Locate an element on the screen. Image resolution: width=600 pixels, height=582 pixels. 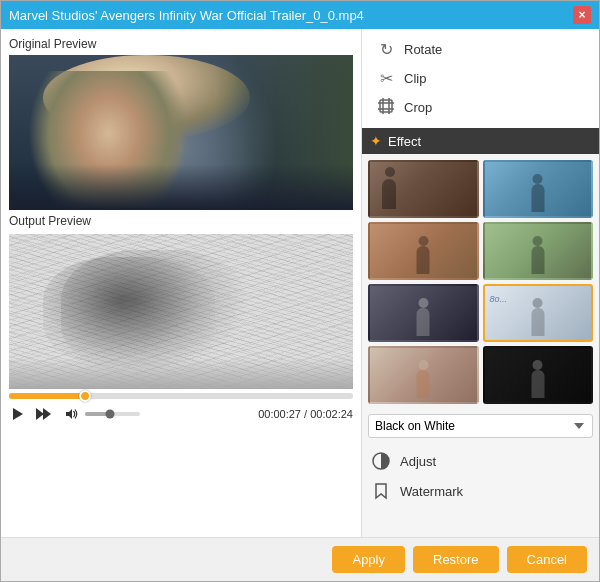
clip-icon: ✂ is located at coordinates (386, 78).